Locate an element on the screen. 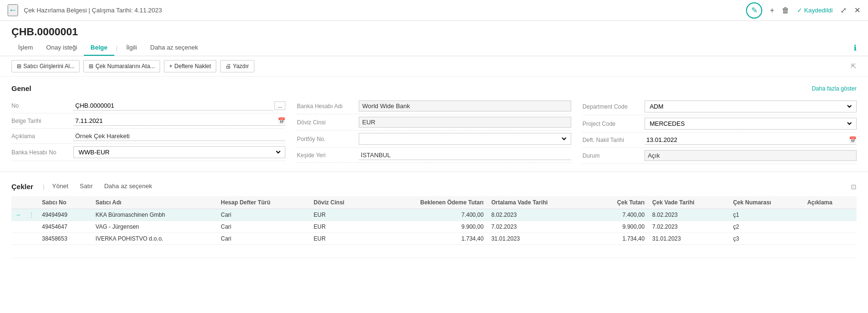 The width and height of the screenshot is (868, 313). cekler-tab-daha-az: Daha az seçenek is located at coordinates (128, 187).